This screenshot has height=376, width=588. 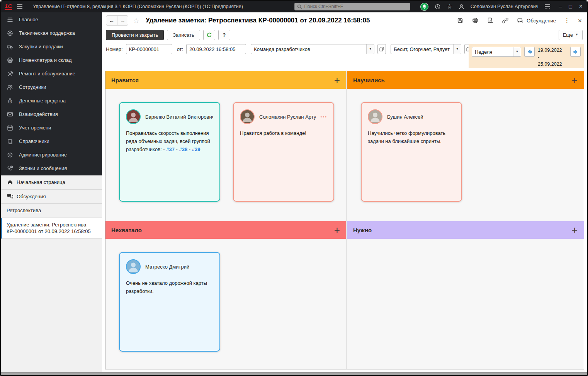 What do you see at coordinates (170, 141) in the screenshot?
I see `card-text: Понравилась скорость выполнения ряда объ…` at bounding box center [170, 141].